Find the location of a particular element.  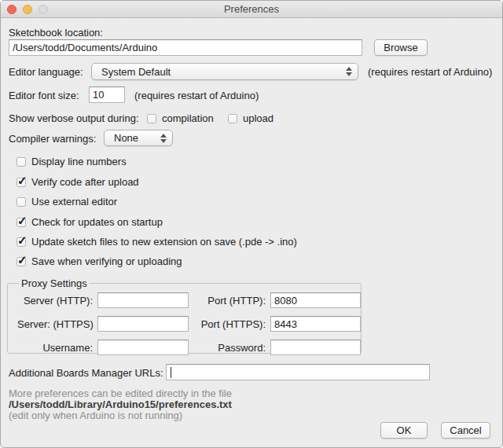

port-http-label: Port (HTTP): is located at coordinates (232, 300).